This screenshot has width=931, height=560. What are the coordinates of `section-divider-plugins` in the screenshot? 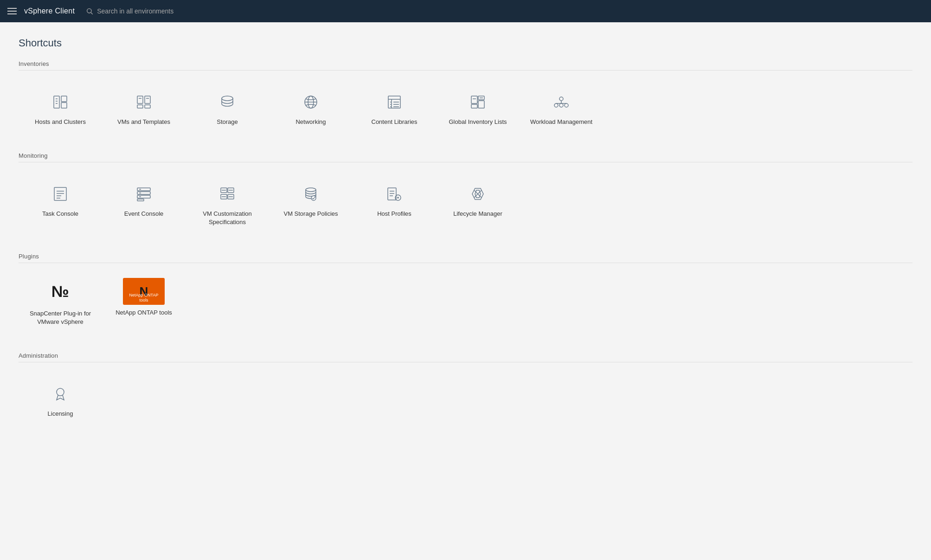 It's located at (466, 263).